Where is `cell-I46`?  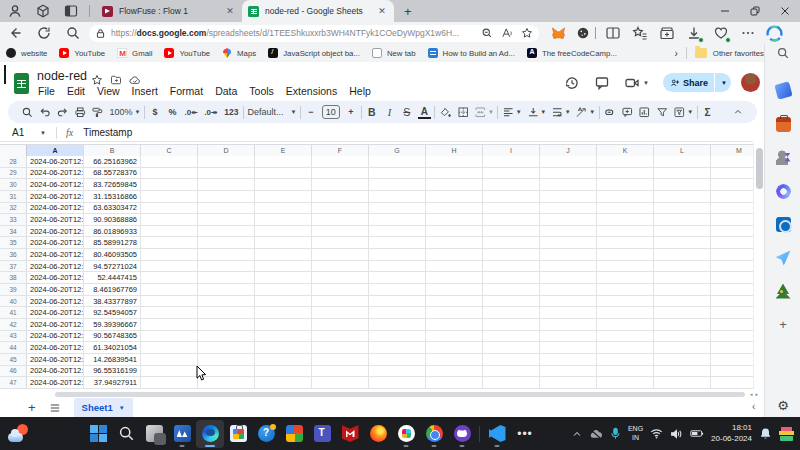
cell-I46 is located at coordinates (512, 372).